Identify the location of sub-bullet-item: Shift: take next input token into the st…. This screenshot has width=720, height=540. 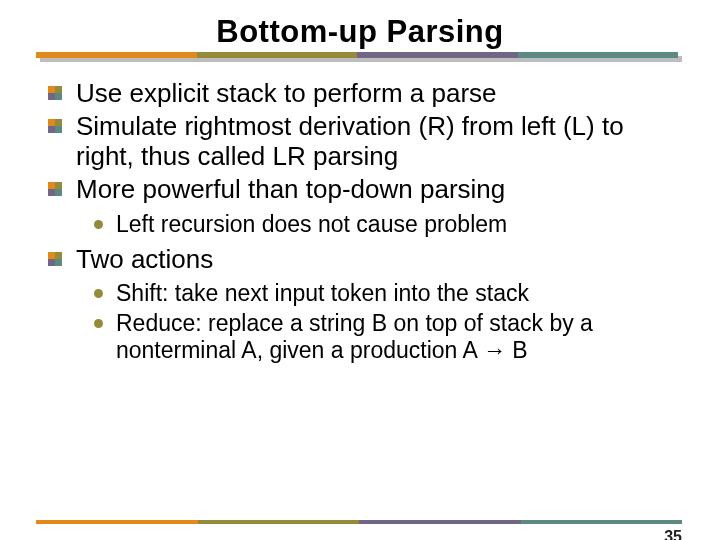
(389, 294).